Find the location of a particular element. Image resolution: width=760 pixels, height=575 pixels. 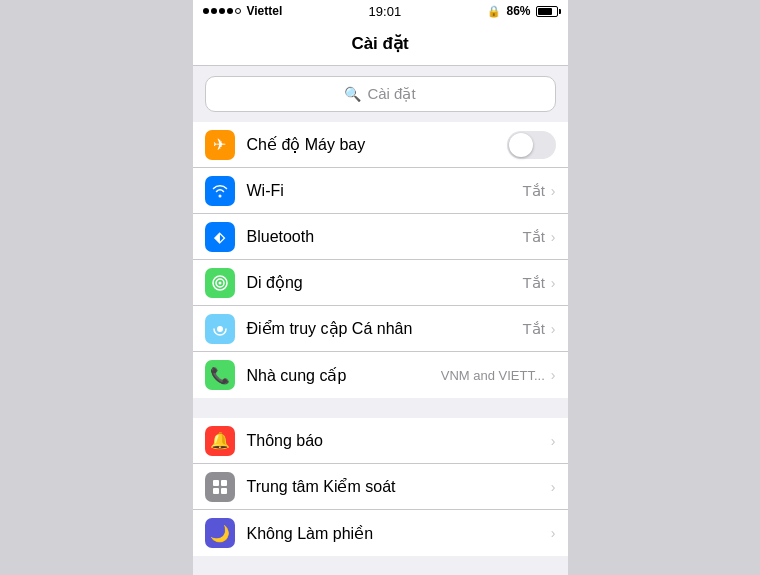

status-left: Viettel is located at coordinates (243, 11).